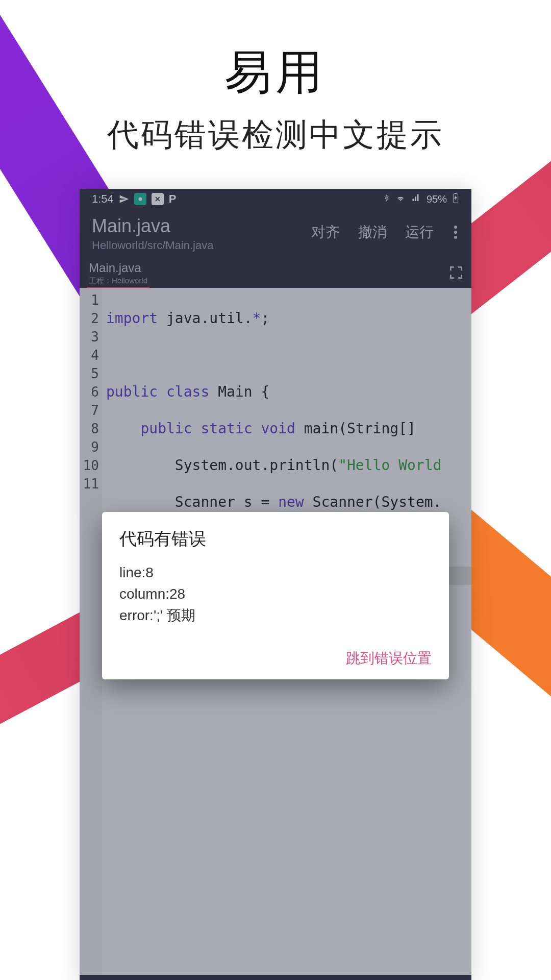 This screenshot has height=980, width=551. I want to click on tab-bar: Main.java 工程：Helloworld, so click(276, 274).